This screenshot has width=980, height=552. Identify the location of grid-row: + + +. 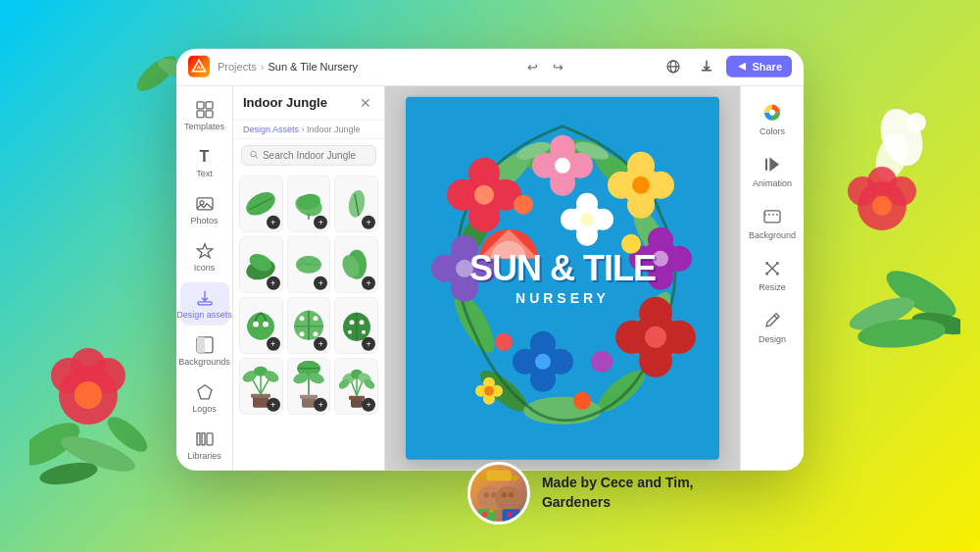
(309, 203).